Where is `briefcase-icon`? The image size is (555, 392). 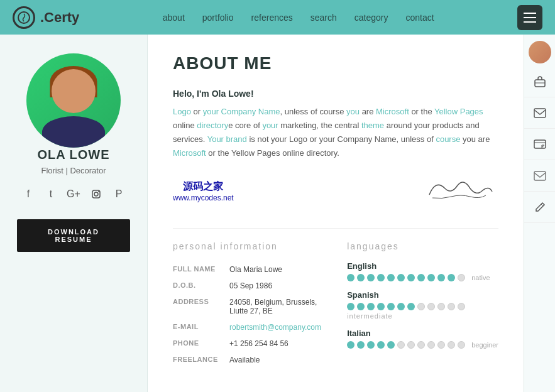
briefcase-icon is located at coordinates (540, 82).